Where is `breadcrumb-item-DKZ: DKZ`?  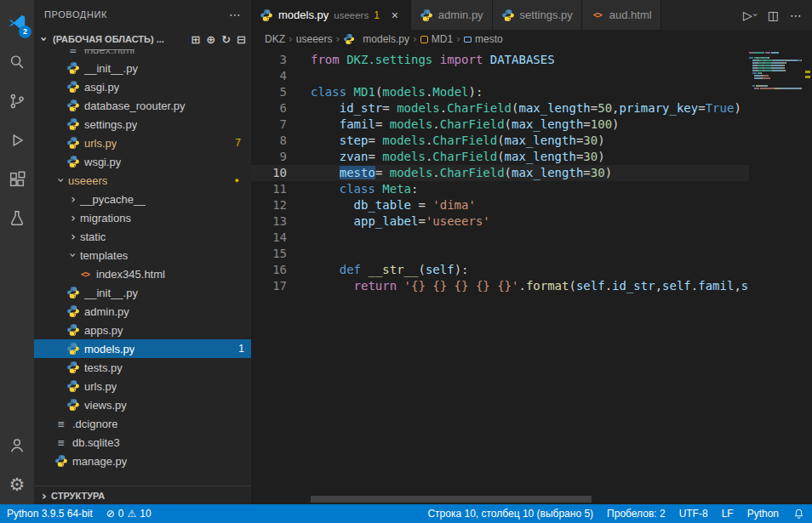 breadcrumb-item-DKZ: DKZ is located at coordinates (275, 39).